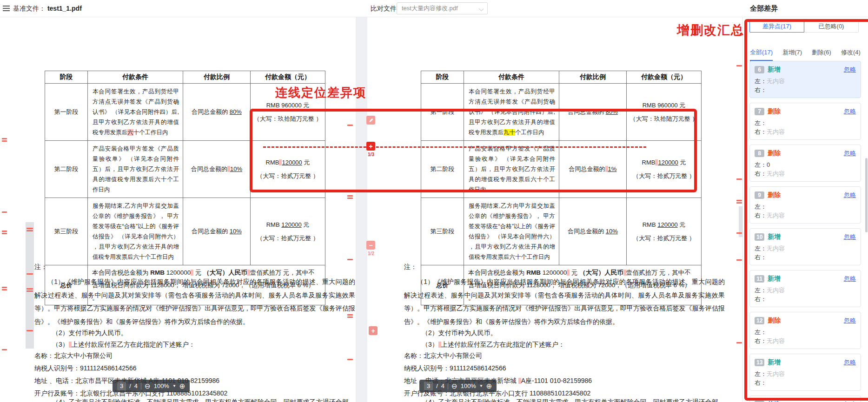 This screenshot has width=868, height=402. Describe the element at coordinates (774, 401) in the screenshot. I see `diff-type-label: 修改` at that location.